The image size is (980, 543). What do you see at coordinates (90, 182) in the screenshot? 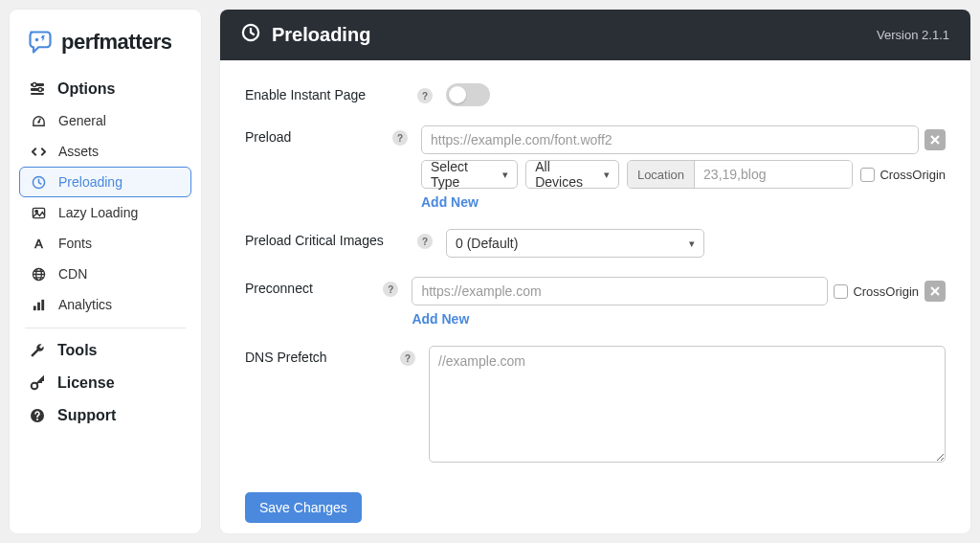
I see `sidebar-item-label: Preloading` at bounding box center [90, 182].